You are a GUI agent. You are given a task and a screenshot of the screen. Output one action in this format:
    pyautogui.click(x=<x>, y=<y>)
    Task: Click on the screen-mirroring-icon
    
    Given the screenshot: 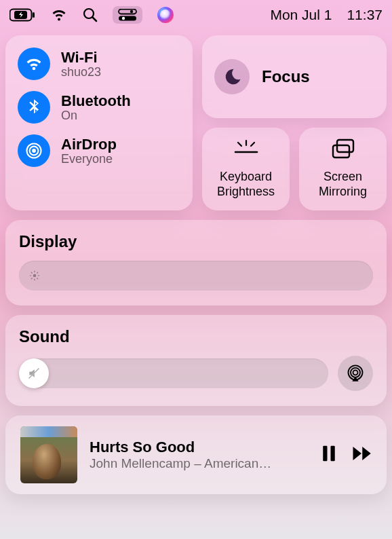 What is the action you would take?
    pyautogui.click(x=343, y=151)
    